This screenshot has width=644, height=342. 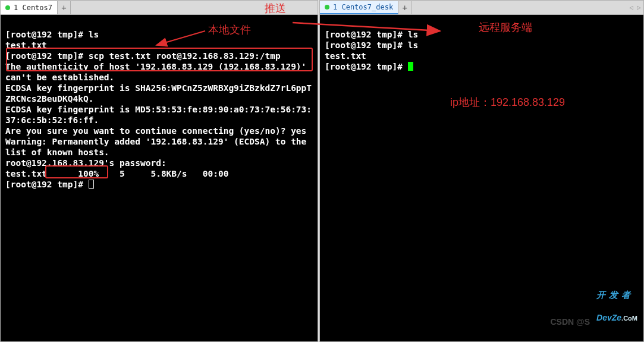 What do you see at coordinates (363, 7) in the screenshot?
I see `tab-label: 1 Centos7_desk` at bounding box center [363, 7].